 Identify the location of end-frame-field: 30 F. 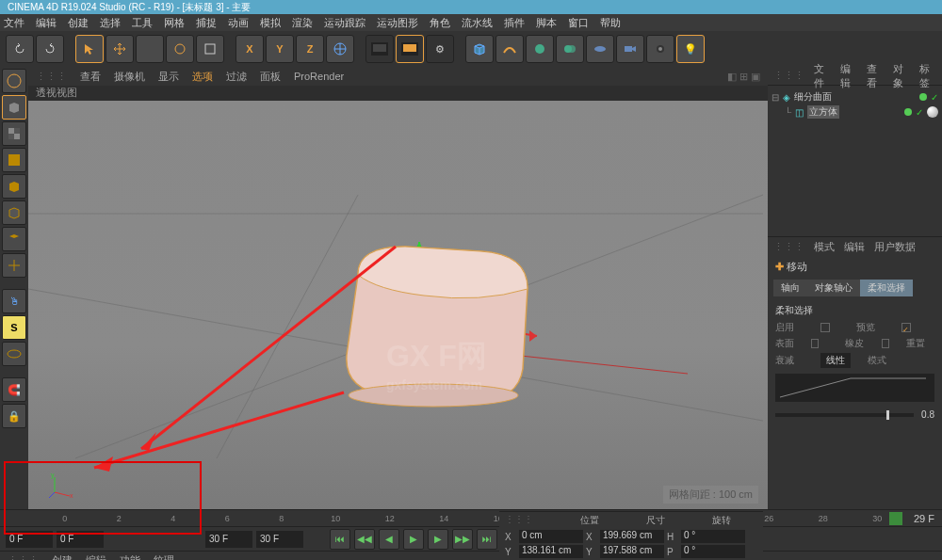
(280, 539).